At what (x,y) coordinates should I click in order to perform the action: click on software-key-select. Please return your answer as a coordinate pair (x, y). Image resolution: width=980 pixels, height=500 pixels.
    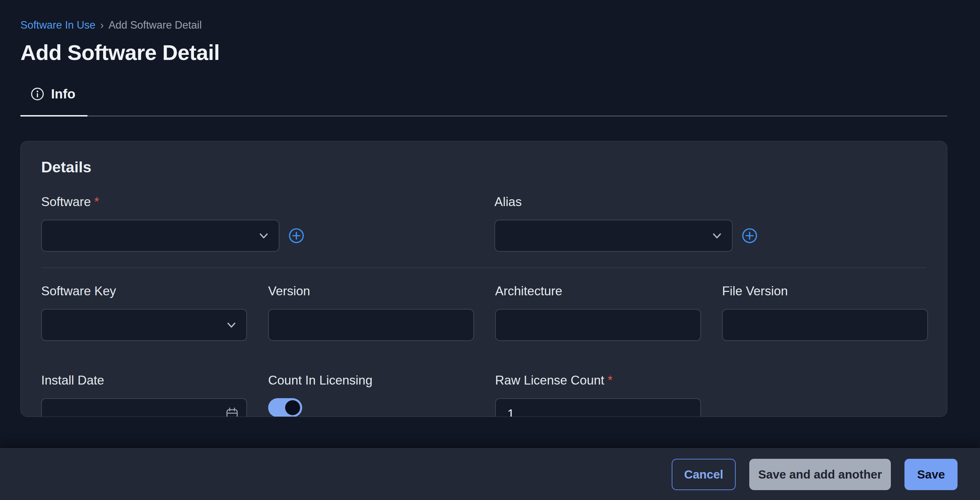
    Looking at the image, I should click on (144, 325).